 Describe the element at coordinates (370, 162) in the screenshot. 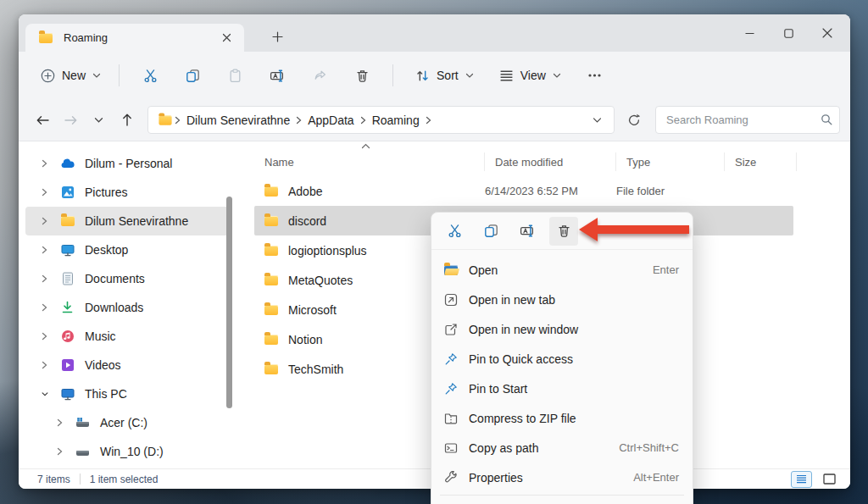

I see `column-header-name: Name` at that location.